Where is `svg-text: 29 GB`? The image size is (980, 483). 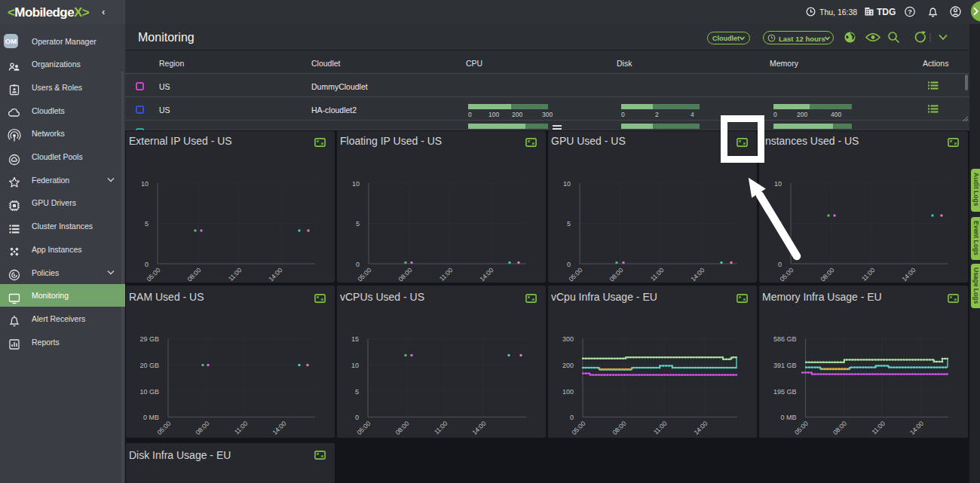 svg-text: 29 GB is located at coordinates (149, 339).